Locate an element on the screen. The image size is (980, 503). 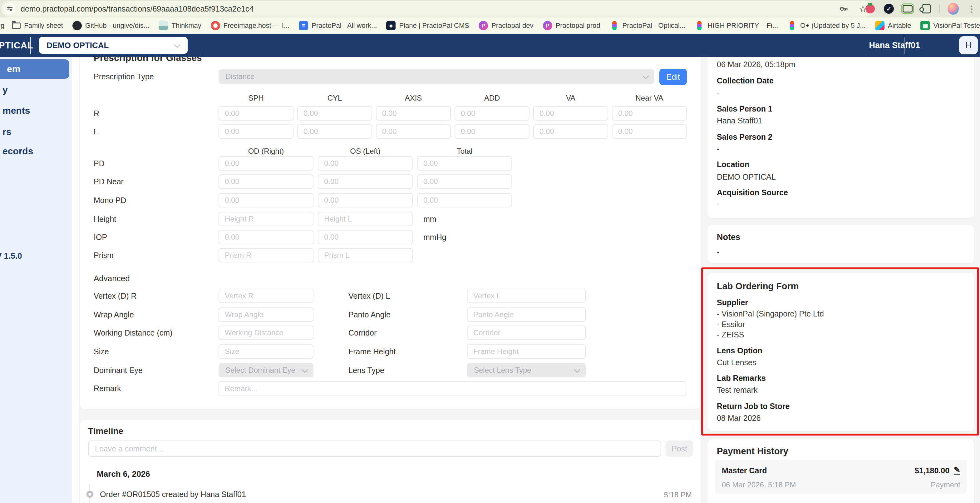
bookmark-item: VisionPal Tester Task... is located at coordinates (950, 26).